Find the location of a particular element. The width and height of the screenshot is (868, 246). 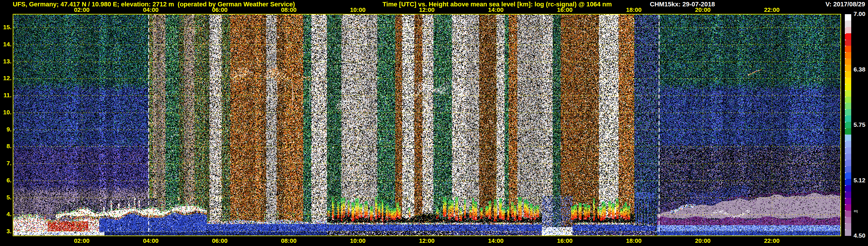

y-tick-label: 9. is located at coordinates (6, 129).